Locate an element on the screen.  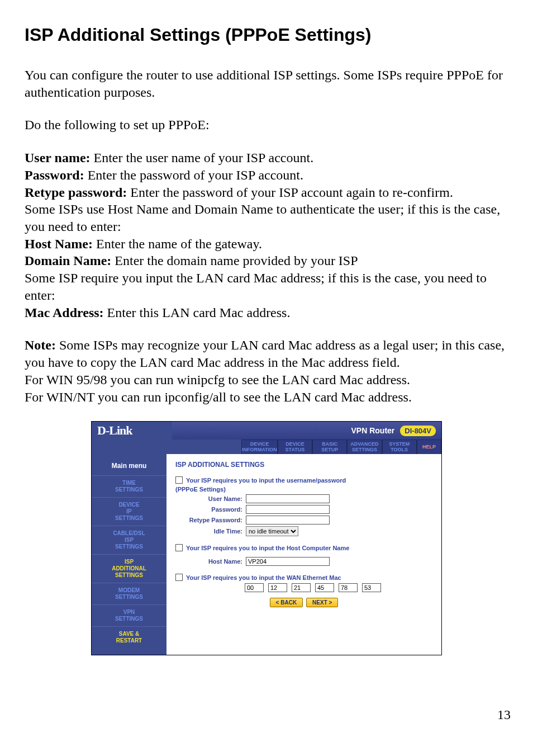
sidebar-item-cable-dsl: CABLE/DSLISPSETTINGS is located at coordinates (129, 540).